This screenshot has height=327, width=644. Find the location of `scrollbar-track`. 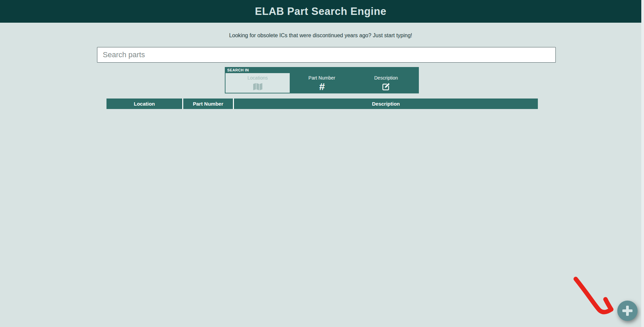

scrollbar-track is located at coordinates (643, 164).